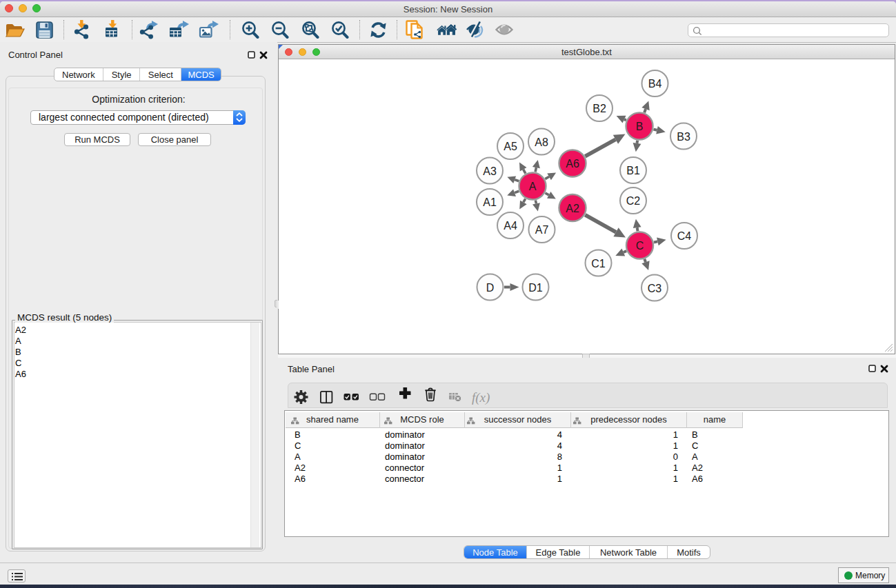 The width and height of the screenshot is (896, 588). What do you see at coordinates (542, 230) in the screenshot?
I see `svg-text: A7` at bounding box center [542, 230].